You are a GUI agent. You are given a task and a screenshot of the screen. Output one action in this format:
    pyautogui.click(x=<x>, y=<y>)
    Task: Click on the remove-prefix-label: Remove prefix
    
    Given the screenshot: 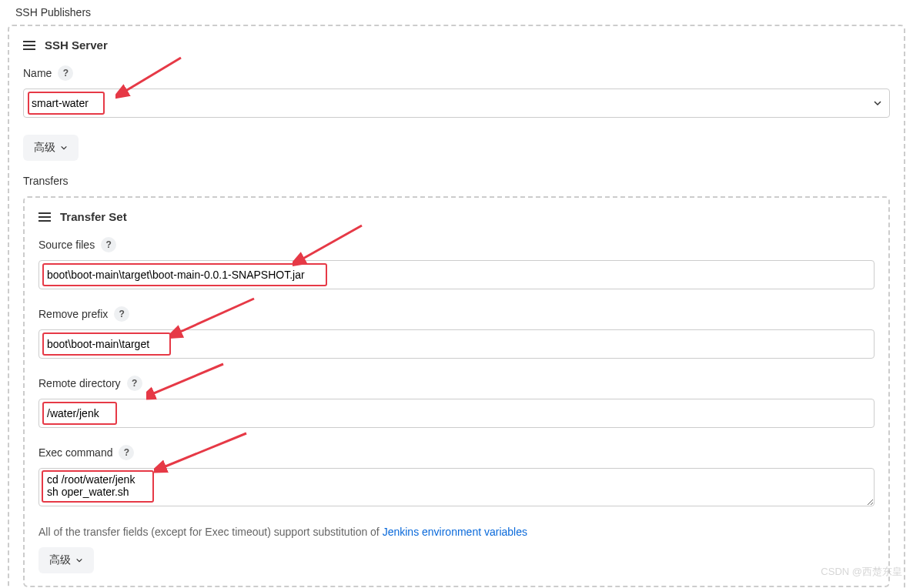 What is the action you would take?
    pyautogui.click(x=73, y=314)
    